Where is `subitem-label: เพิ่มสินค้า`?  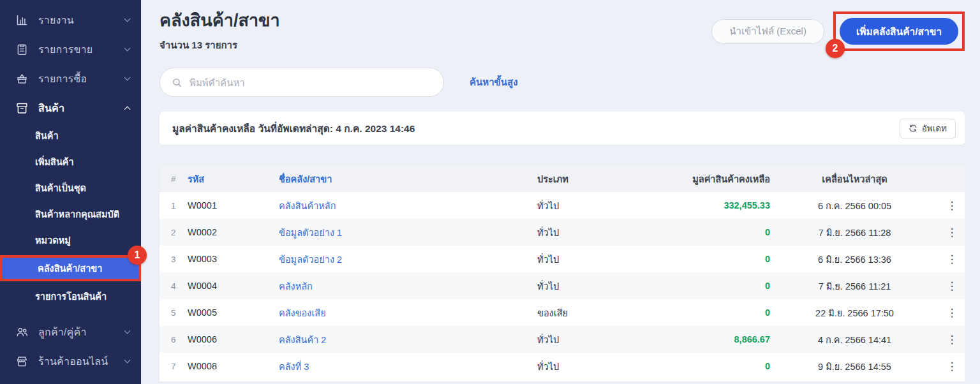
subitem-label: เพิ่มสินค้า is located at coordinates (55, 162).